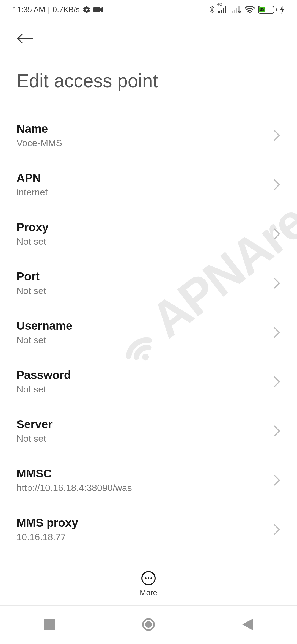  What do you see at coordinates (44, 375) in the screenshot?
I see `row-title: Password` at bounding box center [44, 375].